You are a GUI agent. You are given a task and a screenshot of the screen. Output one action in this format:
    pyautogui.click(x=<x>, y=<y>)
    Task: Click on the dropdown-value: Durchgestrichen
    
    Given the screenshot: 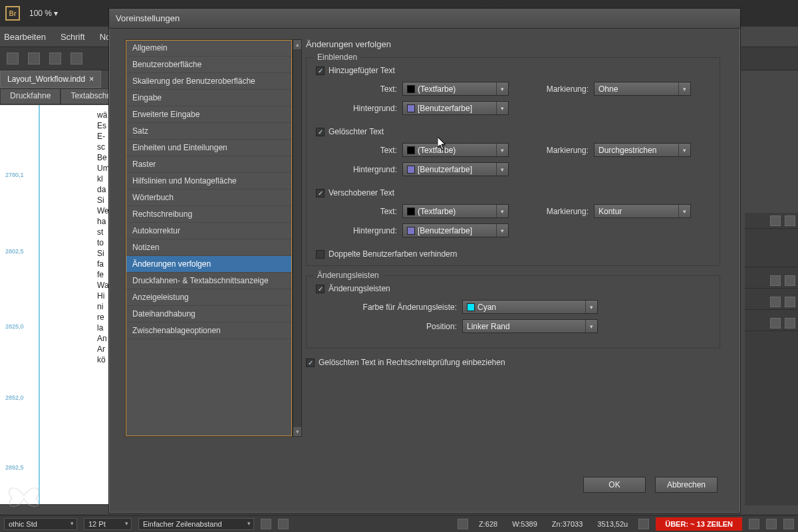 What is the action you would take?
    pyautogui.click(x=628, y=150)
    